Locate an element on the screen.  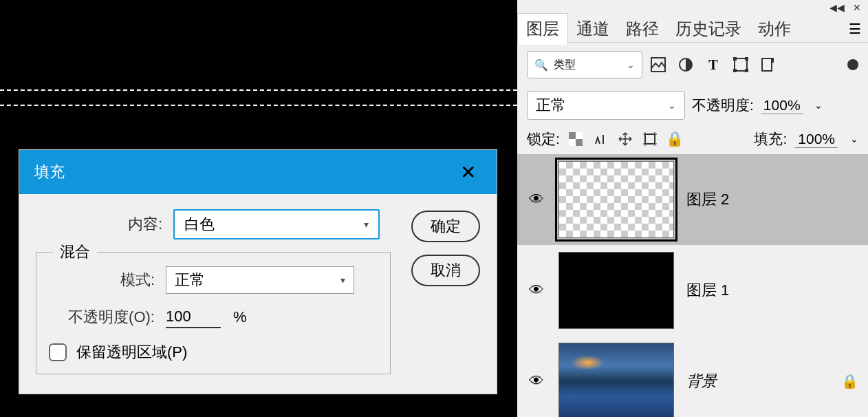
preserve-label: 保留透明区域(P) is located at coordinates (132, 352).